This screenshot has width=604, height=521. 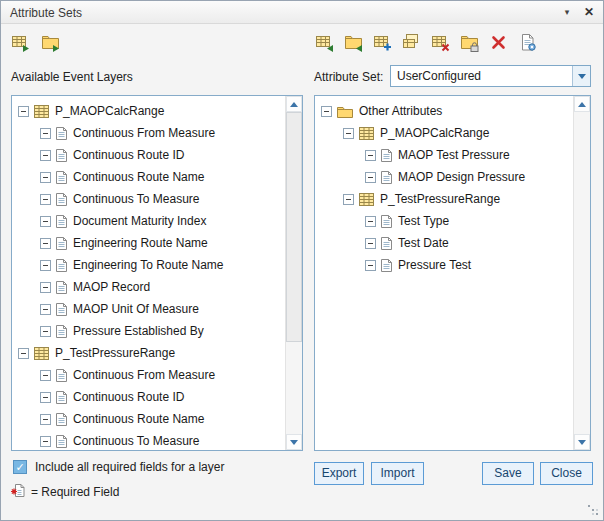 I want to click on tree-item-document-maturity-index: Document Maturity Index, so click(x=148, y=221).